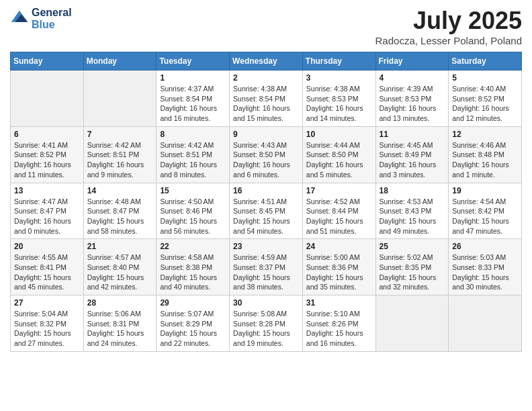  What do you see at coordinates (120, 246) in the screenshot?
I see `day-number: 21` at bounding box center [120, 246].